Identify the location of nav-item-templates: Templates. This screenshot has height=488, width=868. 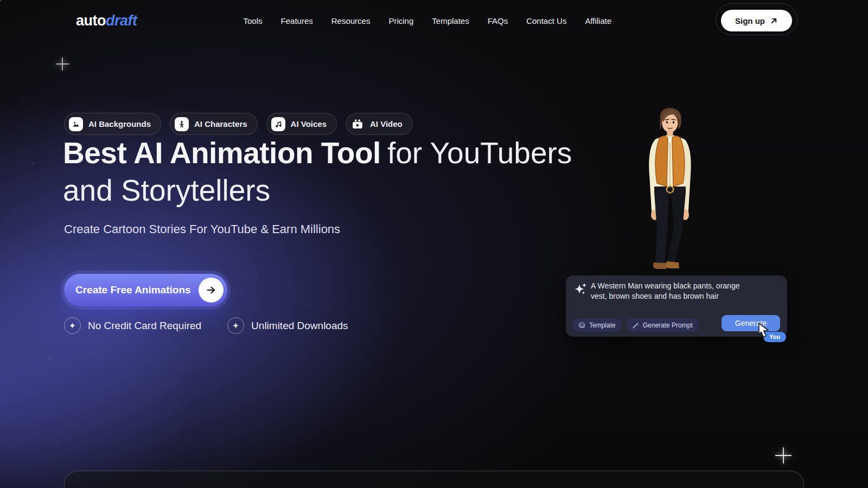
(450, 21).